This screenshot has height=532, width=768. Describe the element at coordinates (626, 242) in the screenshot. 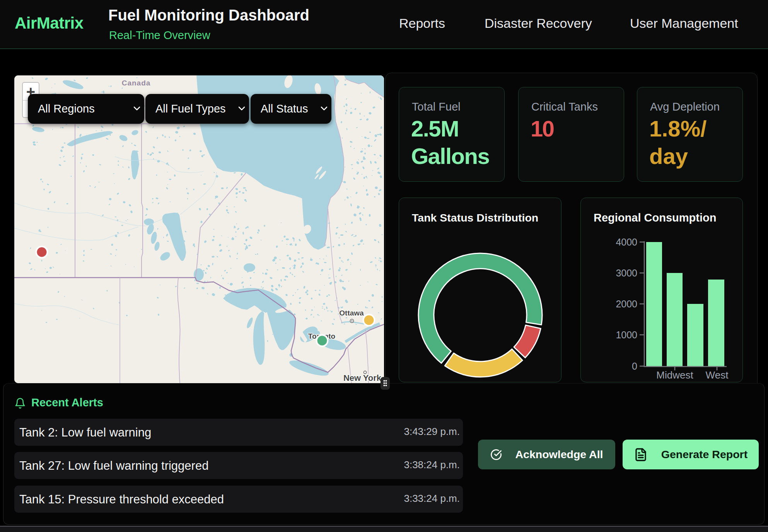

I see `svg-text: 4000` at that location.